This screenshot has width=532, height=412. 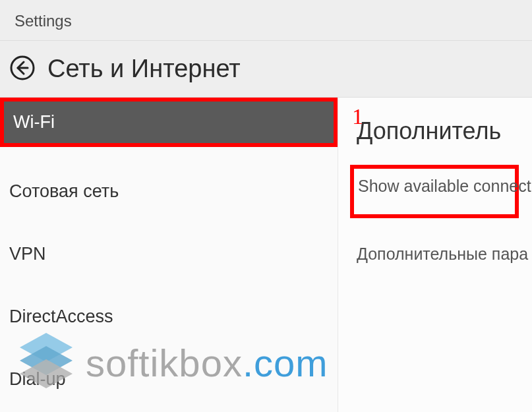 I want to click on window-titlebar: Settings, so click(x=266, y=20).